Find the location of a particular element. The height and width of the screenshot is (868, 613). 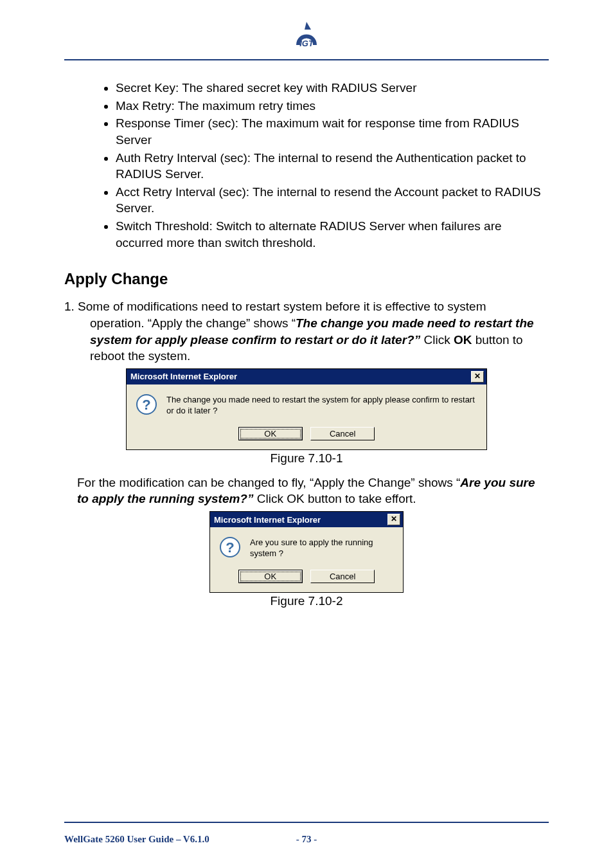

dialog-restart-confirm: Microsoft Internet Explorer ✕ ? The chan… is located at coordinates (306, 409).